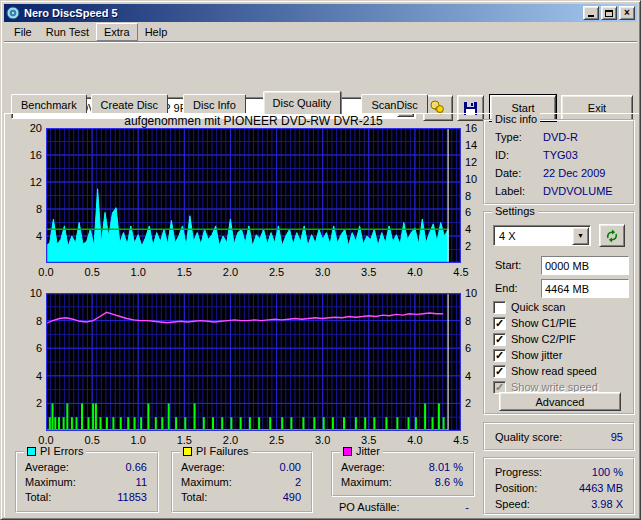  What do you see at coordinates (23, 32) in the screenshot?
I see `menu-item-file: File` at bounding box center [23, 32].